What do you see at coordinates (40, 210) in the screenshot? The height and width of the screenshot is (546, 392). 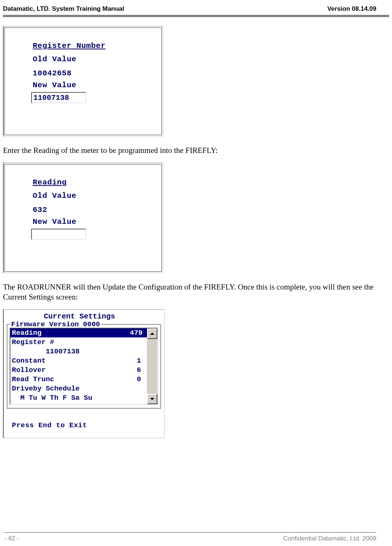 I see `reading-old-value: 632` at bounding box center [40, 210].